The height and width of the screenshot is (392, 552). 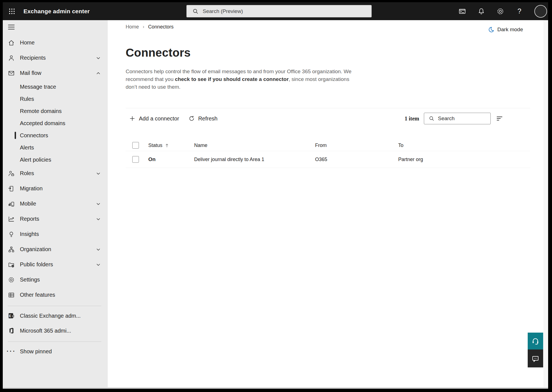 I want to click on toolbar-right-group: 1 item, so click(x=454, y=119).